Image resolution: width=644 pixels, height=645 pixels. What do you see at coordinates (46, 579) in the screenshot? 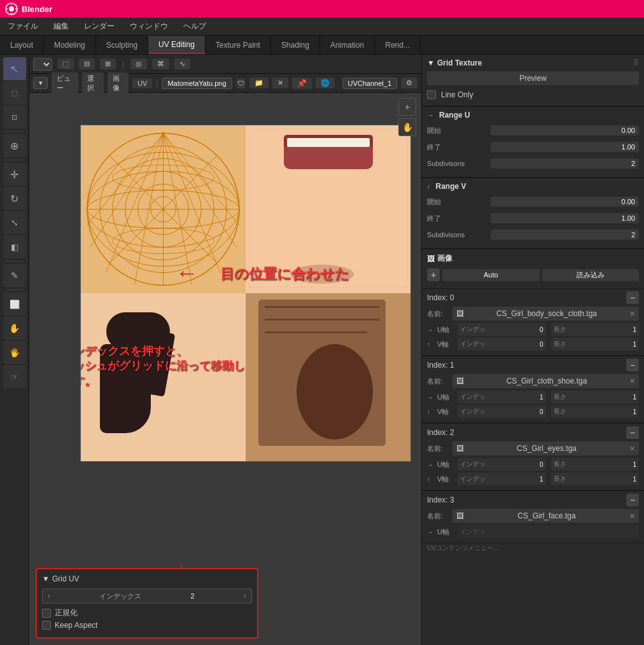
I see `panel-collapse-icon: ▼` at bounding box center [46, 579].